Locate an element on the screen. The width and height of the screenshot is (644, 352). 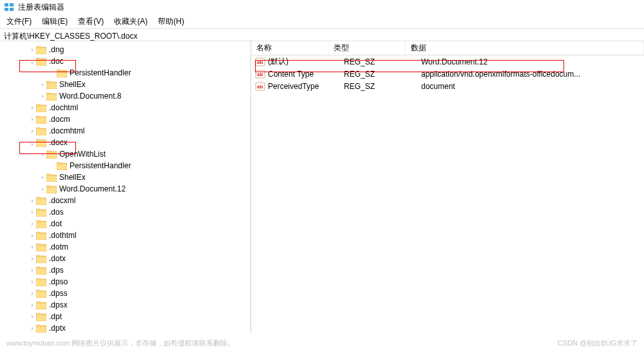
tree-label: .dos is located at coordinates (57, 212).